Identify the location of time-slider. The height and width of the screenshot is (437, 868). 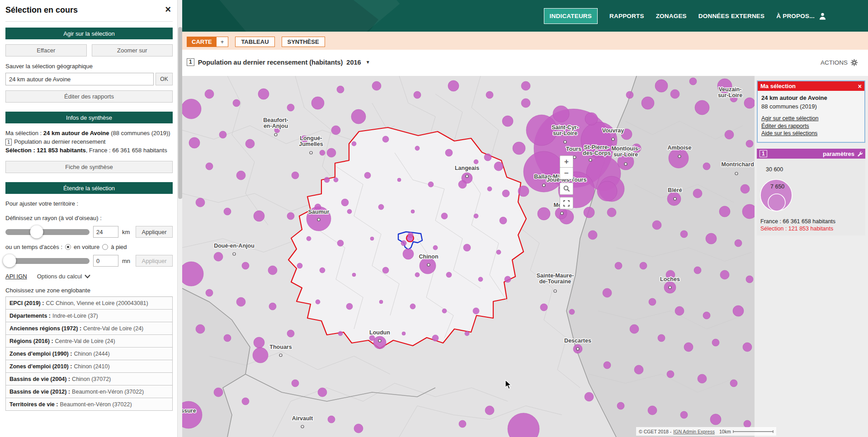
(47, 261).